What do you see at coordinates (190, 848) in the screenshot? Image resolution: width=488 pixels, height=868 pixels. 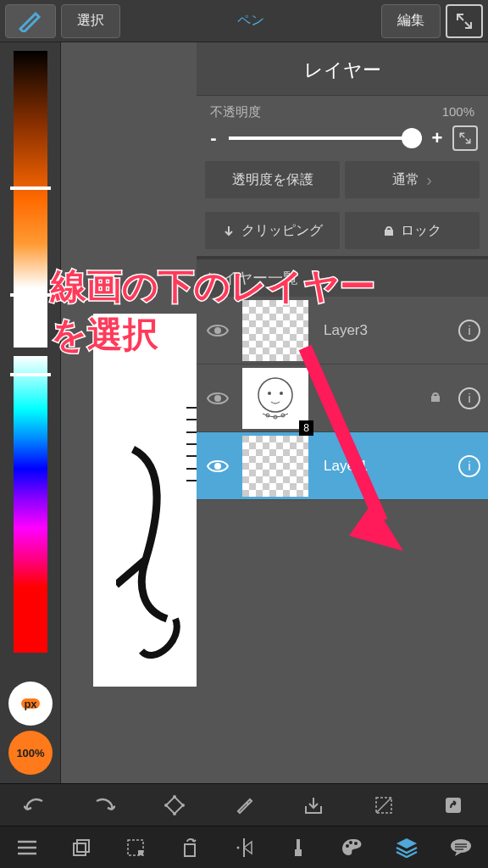 I see `rotate-button` at bounding box center [190, 848].